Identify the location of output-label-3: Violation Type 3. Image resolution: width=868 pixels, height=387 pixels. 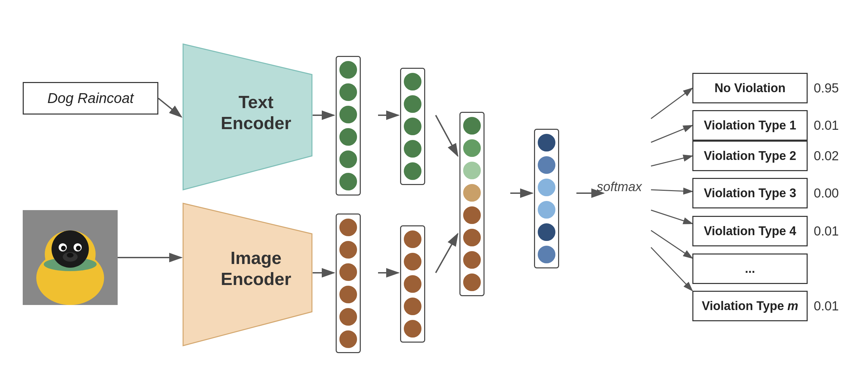
(750, 193).